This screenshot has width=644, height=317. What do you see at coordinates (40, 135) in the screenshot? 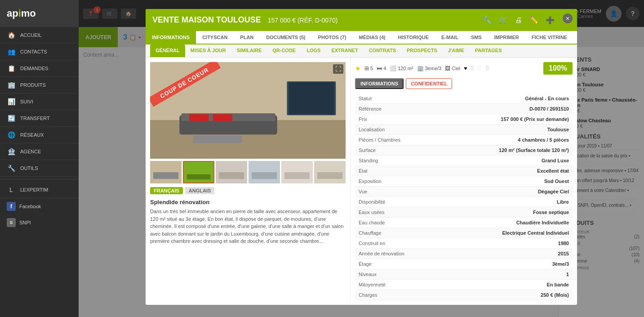
I see `sidebar-item-reseaux: 🌐 RÉSEAUX` at bounding box center [40, 135].